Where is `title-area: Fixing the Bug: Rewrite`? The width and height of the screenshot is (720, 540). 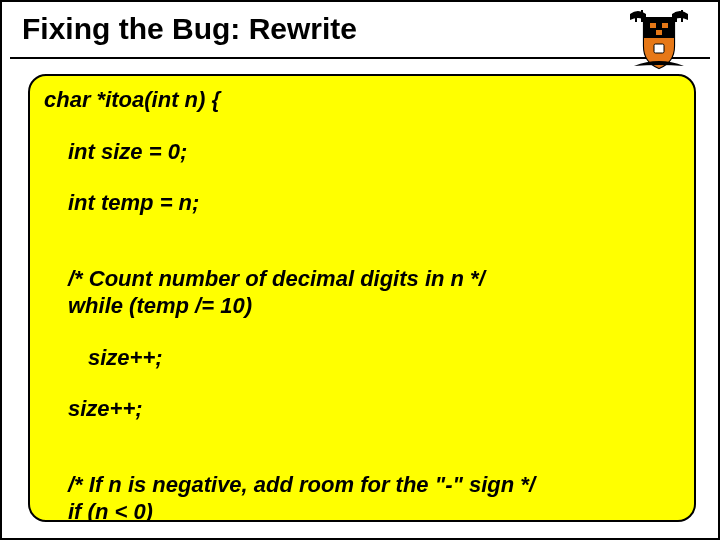 title-area: Fixing the Bug: Rewrite is located at coordinates (360, 26).